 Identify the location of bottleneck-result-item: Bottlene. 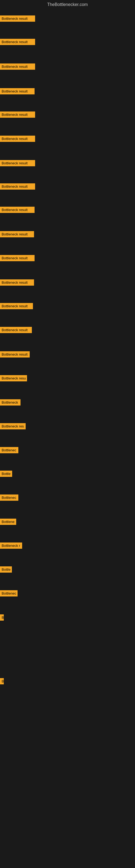
(8, 522).